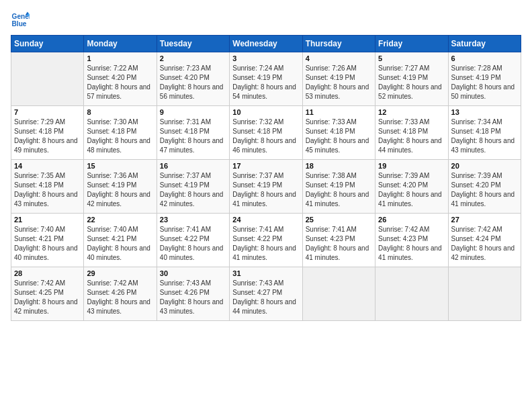  What do you see at coordinates (120, 294) in the screenshot?
I see `calendar-cell: 29Sunrise: 7:42 AMSunset: 4:26 PMDayligh…` at bounding box center [120, 294].